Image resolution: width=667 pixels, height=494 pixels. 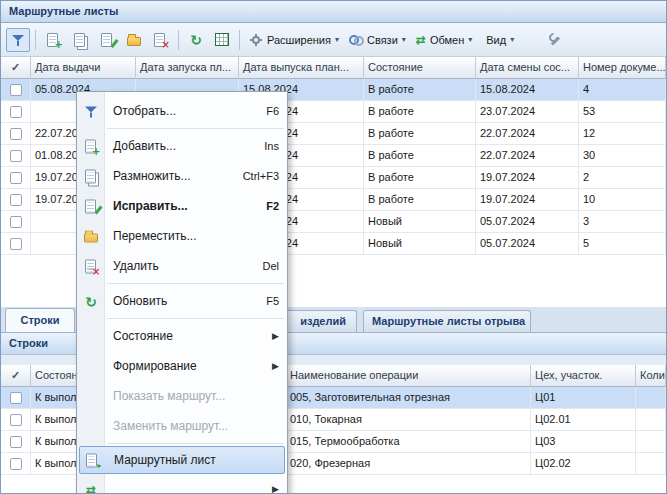 What do you see at coordinates (356, 40) in the screenshot?
I see `chain-icon` at bounding box center [356, 40].